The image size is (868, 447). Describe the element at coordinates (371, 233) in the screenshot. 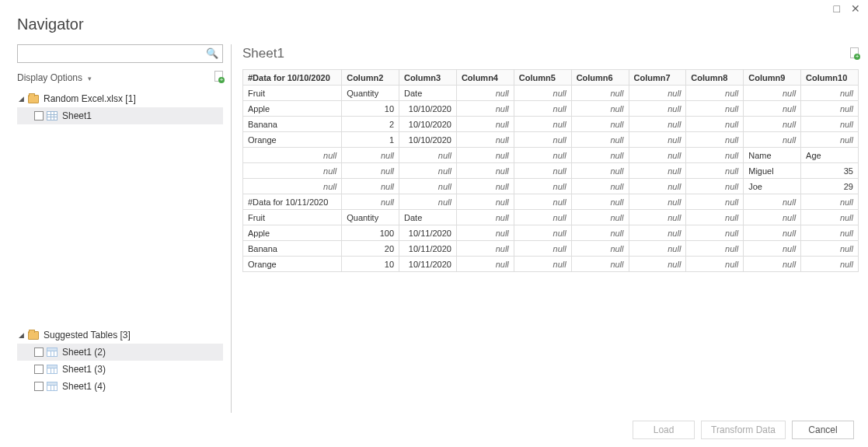

I see `table-cell: 100` at that location.